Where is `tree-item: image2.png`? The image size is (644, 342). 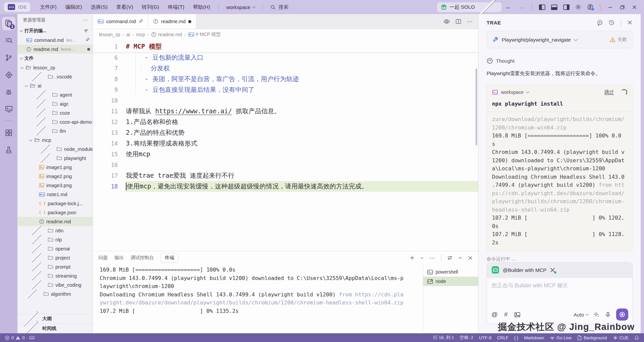
tree-item: image2.png is located at coordinates (55, 176).